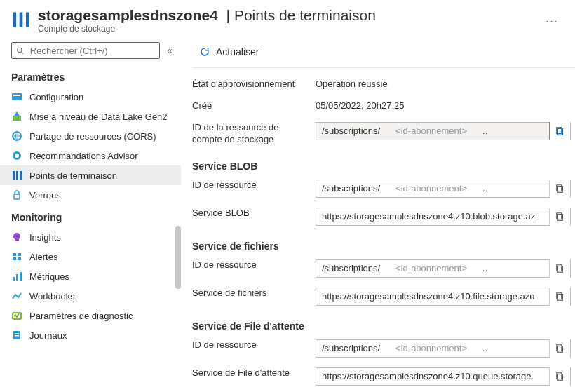 This screenshot has width=575, height=392. What do you see at coordinates (93, 136) in the screenshot?
I see `sidebar-label: Partage de ressources (CORS)` at bounding box center [93, 136].